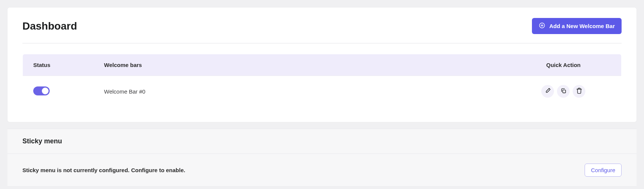 This screenshot has width=644, height=189. What do you see at coordinates (579, 91) in the screenshot?
I see `delete-button` at bounding box center [579, 91].